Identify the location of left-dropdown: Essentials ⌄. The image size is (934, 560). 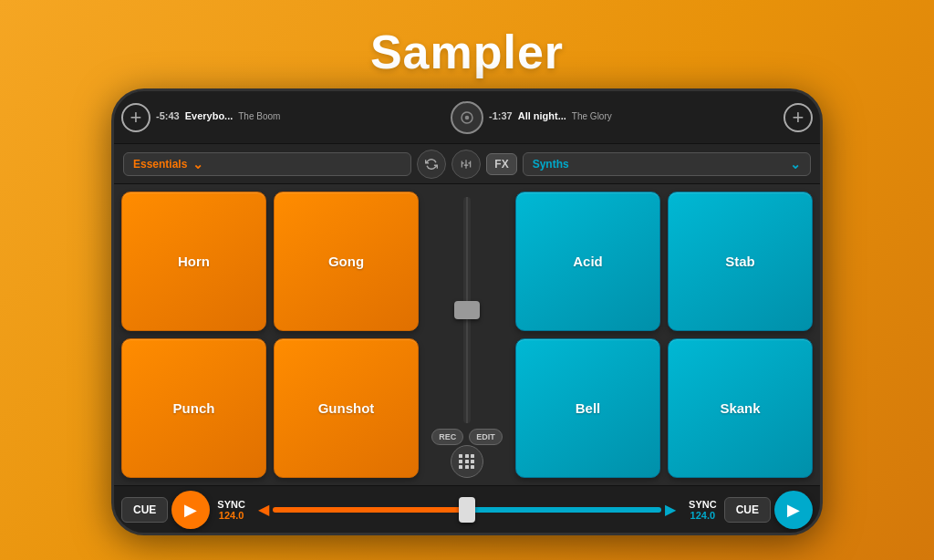
(267, 164).